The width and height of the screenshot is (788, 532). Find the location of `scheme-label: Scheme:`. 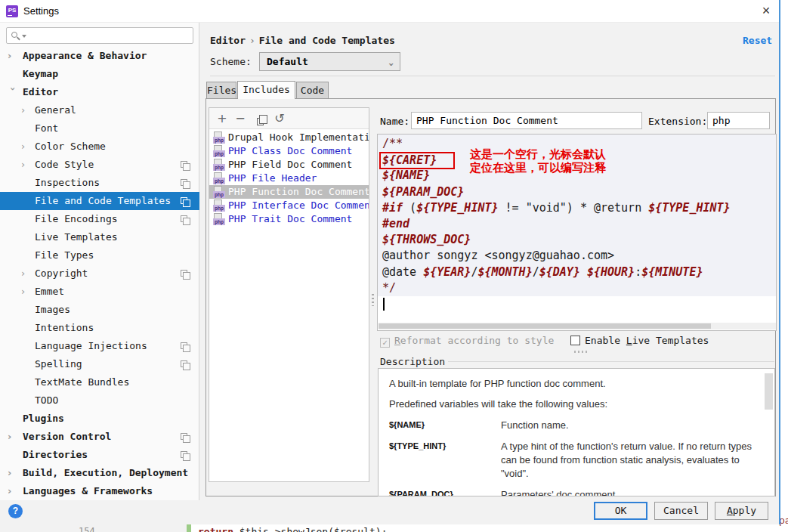

scheme-label: Scheme: is located at coordinates (231, 62).